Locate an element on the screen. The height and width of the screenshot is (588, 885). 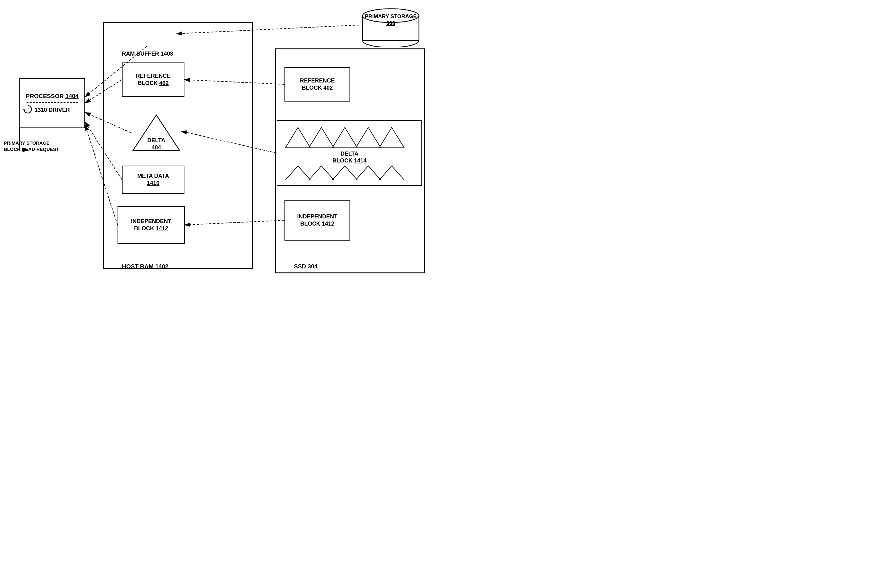
ram-buffer-label: RAM BUFFER 1408 is located at coordinates (148, 54).